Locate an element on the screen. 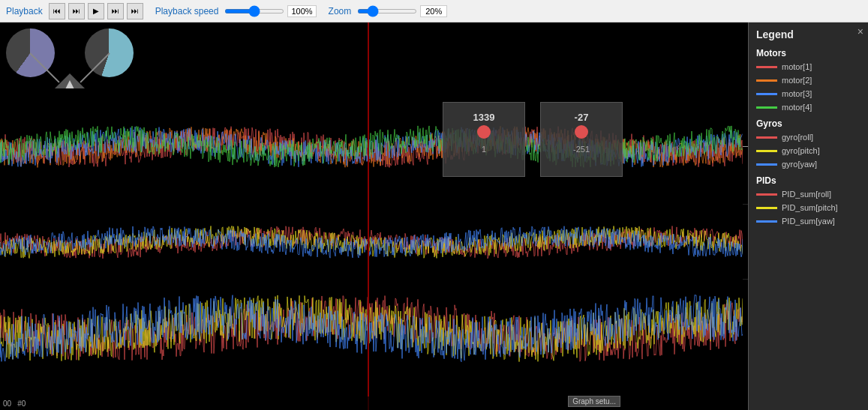 The image size is (868, 410). playback-speed-section: Playback speed 100% is located at coordinates (236, 11).